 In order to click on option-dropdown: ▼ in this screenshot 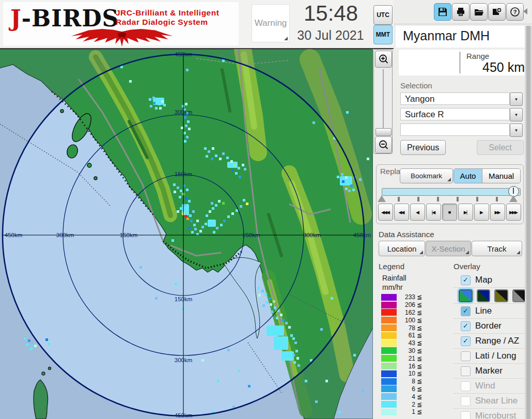, I will do `click(462, 130)`.